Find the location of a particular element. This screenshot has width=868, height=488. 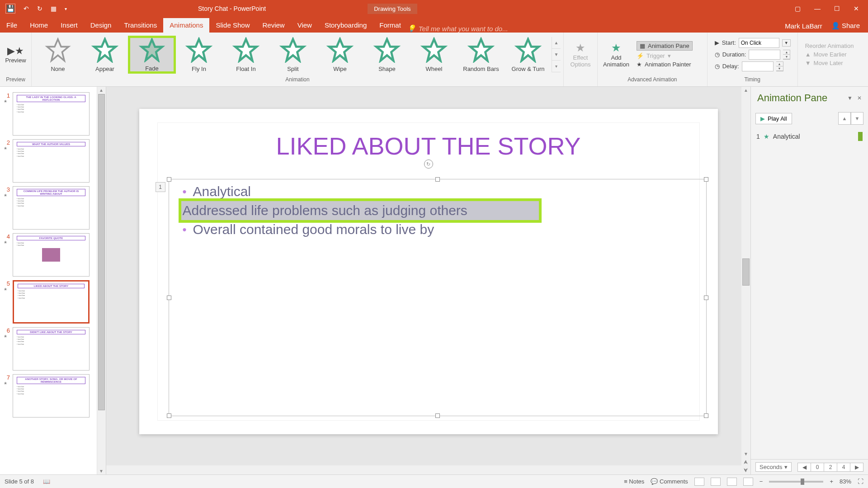

slide-thumbnail-7: 7★ ANOTHER STORY, SONG, OR MOVIE OF REMI… is located at coordinates (53, 396).